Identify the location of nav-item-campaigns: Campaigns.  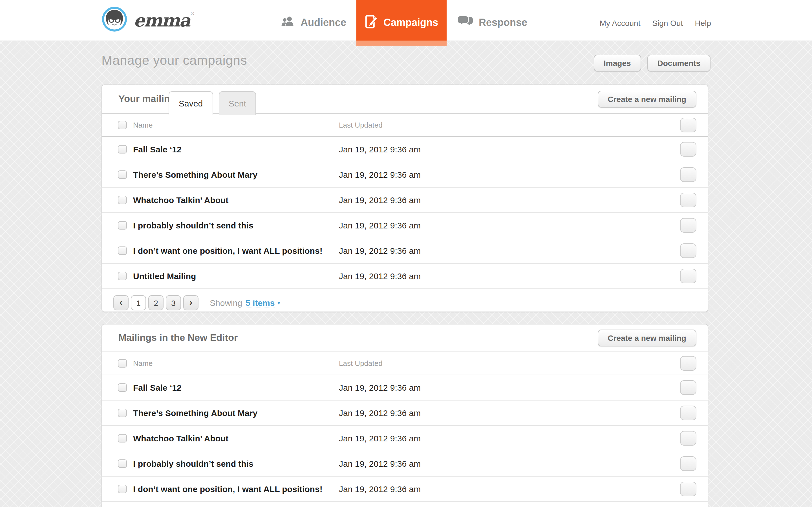
(401, 20).